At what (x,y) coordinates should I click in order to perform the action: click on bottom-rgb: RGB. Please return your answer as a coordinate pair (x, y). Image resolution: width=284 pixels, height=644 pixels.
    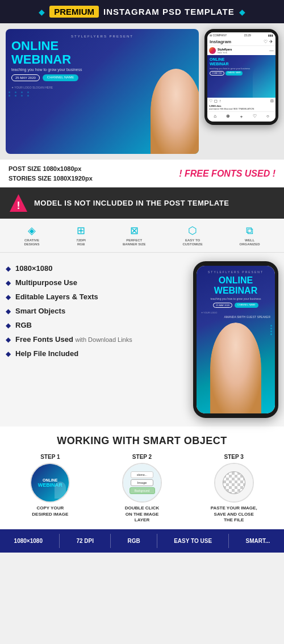
    Looking at the image, I should click on (133, 541).